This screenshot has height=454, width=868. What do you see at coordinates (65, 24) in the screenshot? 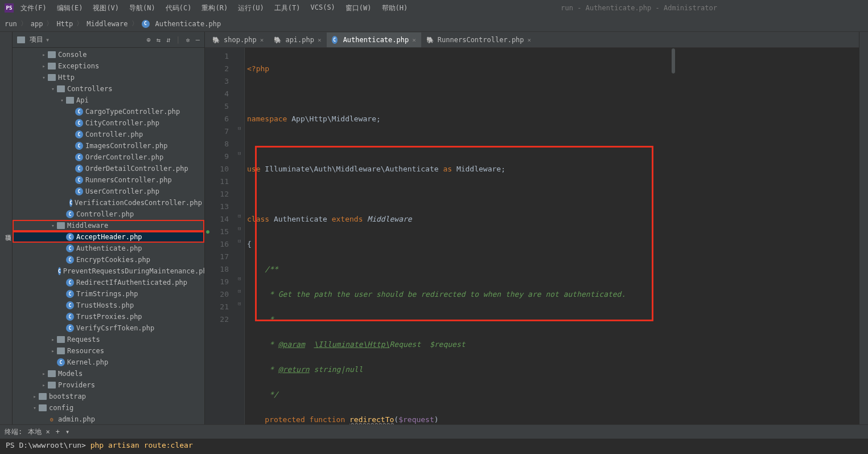
I see `breadcrumb-item: Http` at bounding box center [65, 24].